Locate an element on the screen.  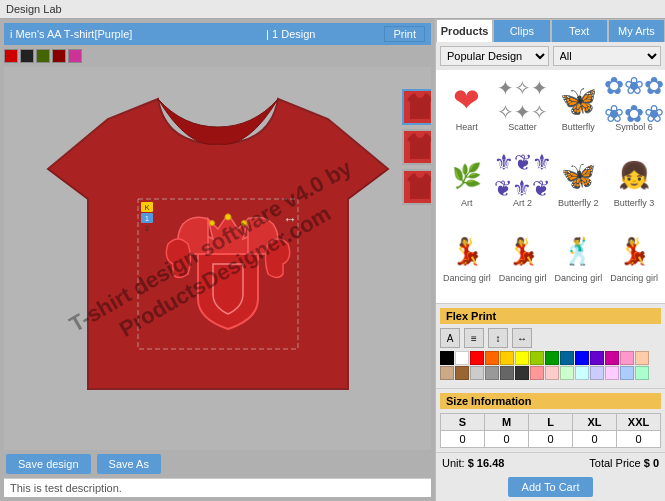
clip-thumb-butterfly3: 👧 is located at coordinates (634, 176).